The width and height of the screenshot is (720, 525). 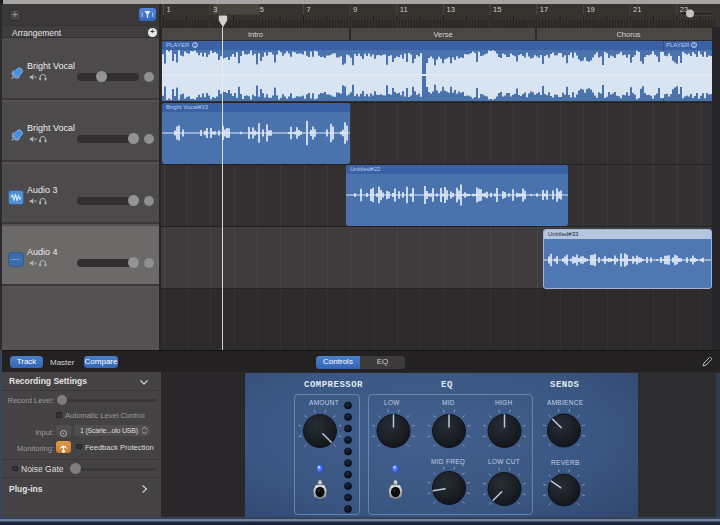 What do you see at coordinates (309, 8) in the screenshot?
I see `svg-text: 7` at bounding box center [309, 8].